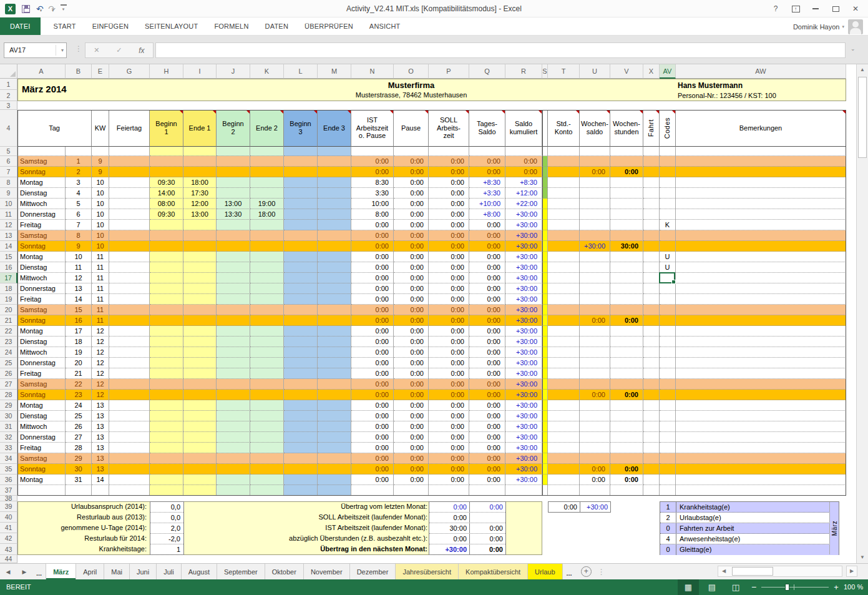 The width and height of the screenshot is (868, 595). What do you see at coordinates (41, 204) in the screenshot?
I see `day-cell-A10: Mittwoch` at bounding box center [41, 204].